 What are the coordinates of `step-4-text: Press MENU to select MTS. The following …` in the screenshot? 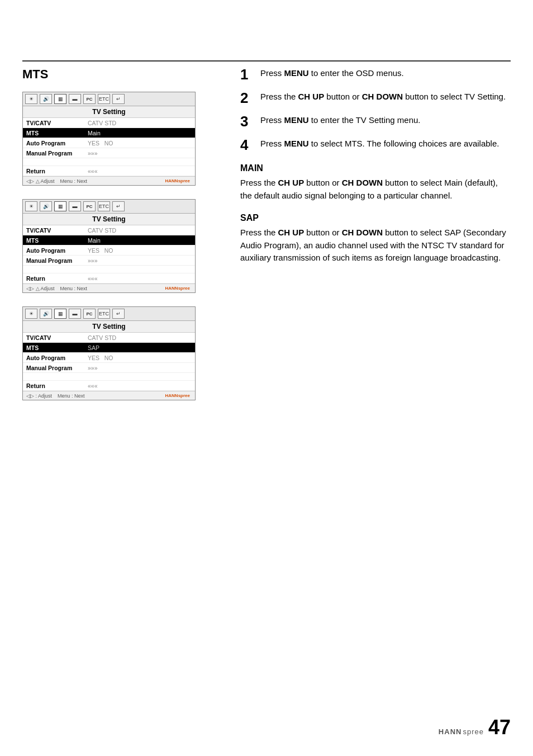 It's located at (380, 144).